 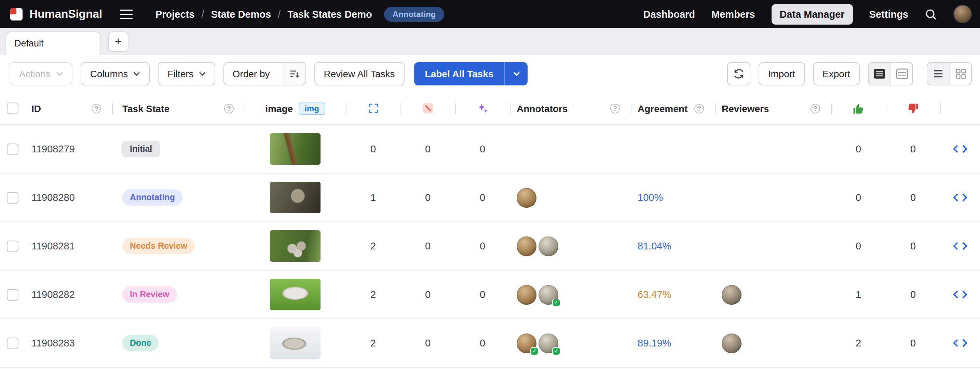 What do you see at coordinates (241, 14) in the screenshot?
I see `breadcrumb-state-demos: State Demos` at bounding box center [241, 14].